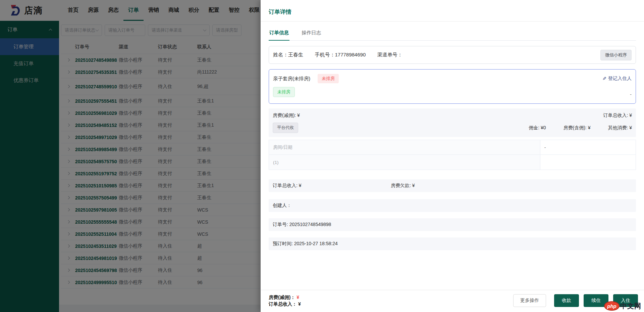  Describe the element at coordinates (577, 128) in the screenshot. I see `fee-breakdown-item: 房费(含佣): ¥` at that location.